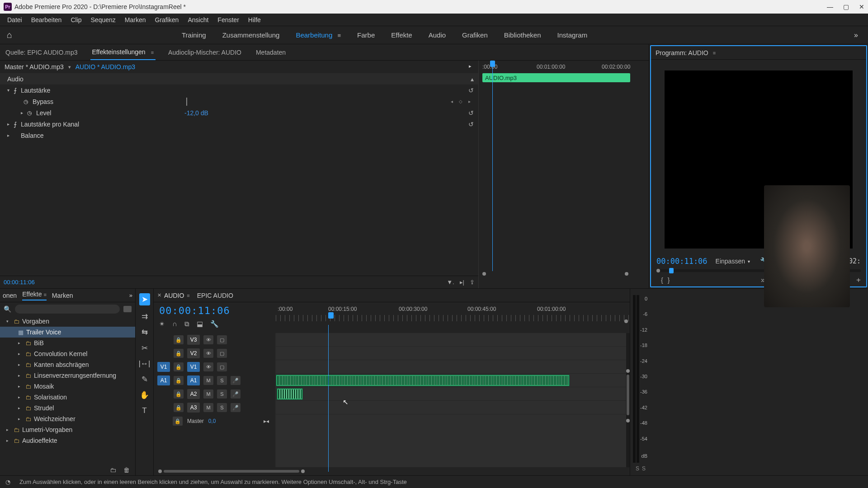 The image size is (868, 488). What do you see at coordinates (47, 20) in the screenshot?
I see `menu-bearbeiten: Bearbeiten` at bounding box center [47, 20].